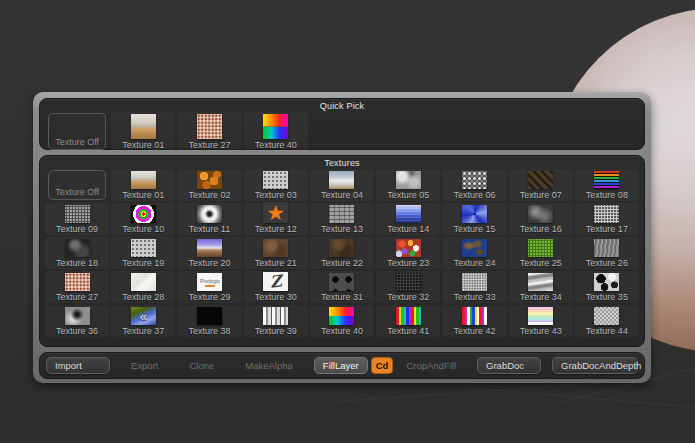  Describe the element at coordinates (143, 321) in the screenshot. I see `texture-item: Texture 37` at that location.